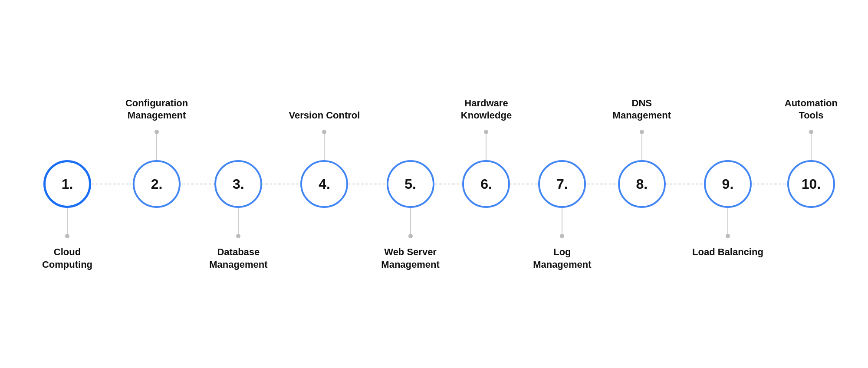 This screenshot has height=368, width=868. What do you see at coordinates (325, 104) in the screenshot?
I see `node-4-top: Version Control` at bounding box center [325, 104].